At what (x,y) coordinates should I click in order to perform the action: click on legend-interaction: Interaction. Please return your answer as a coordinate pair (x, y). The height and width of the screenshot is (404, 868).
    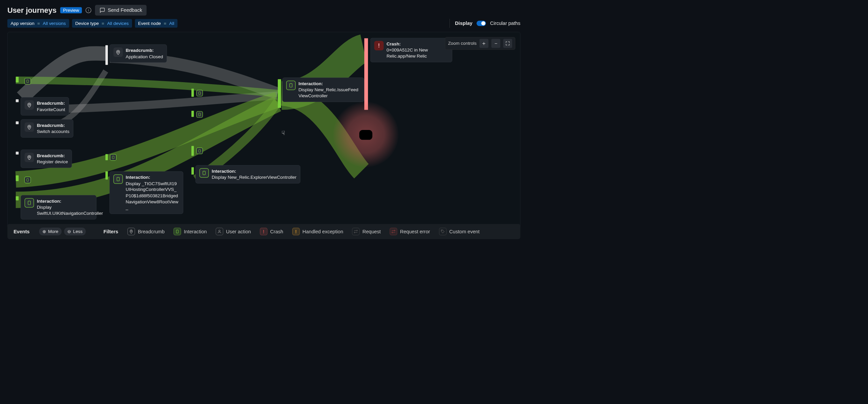
    Looking at the image, I should click on (191, 231).